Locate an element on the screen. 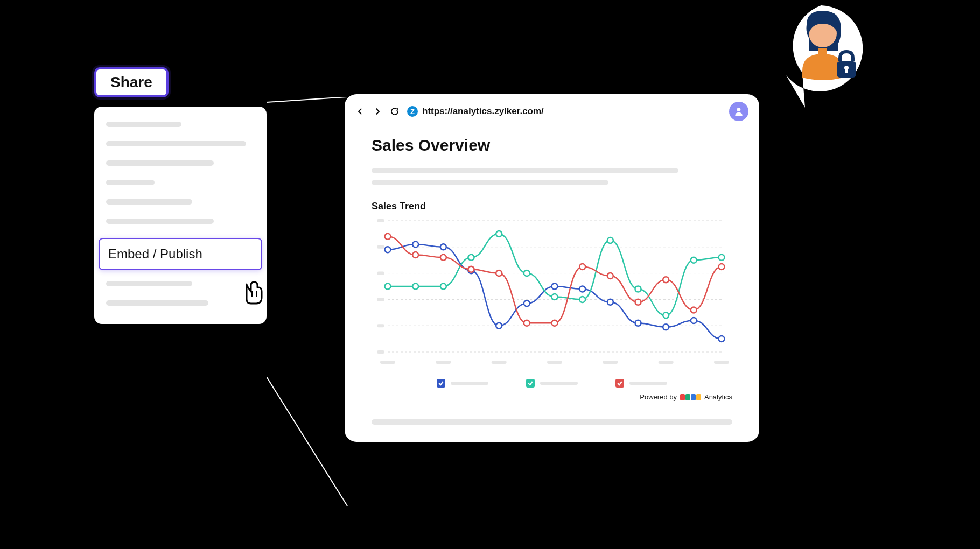 The height and width of the screenshot is (549, 980). favicon-icon: Z is located at coordinates (412, 111).